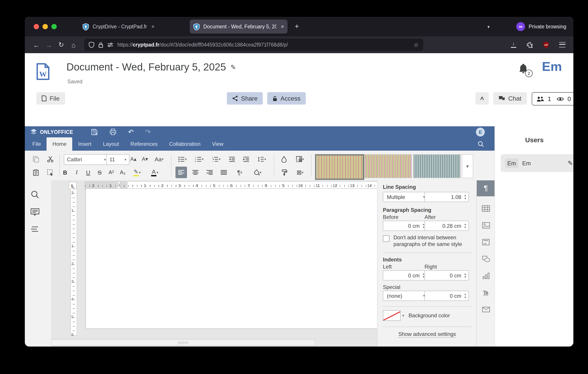  I want to click on tab-document-active: Document - Wed, February 5, 20 ×, so click(239, 27).